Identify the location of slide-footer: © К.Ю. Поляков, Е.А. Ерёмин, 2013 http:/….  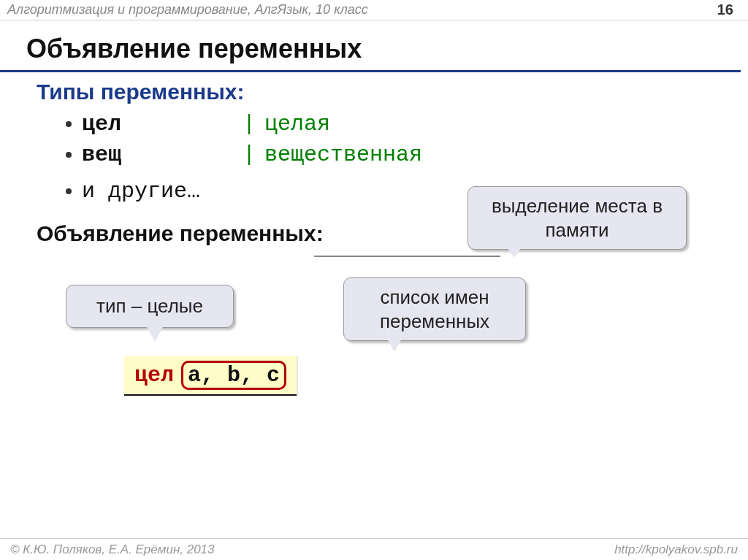
(374, 549).